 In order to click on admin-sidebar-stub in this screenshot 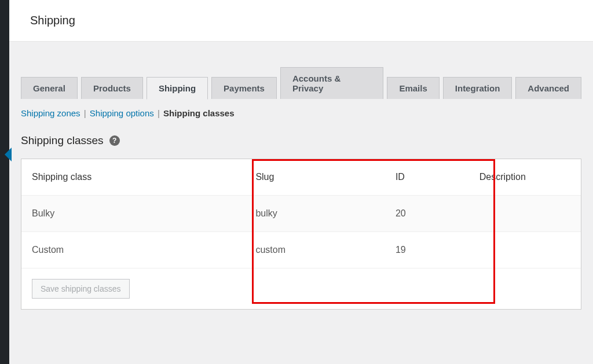, I will do `click(5, 157)`.